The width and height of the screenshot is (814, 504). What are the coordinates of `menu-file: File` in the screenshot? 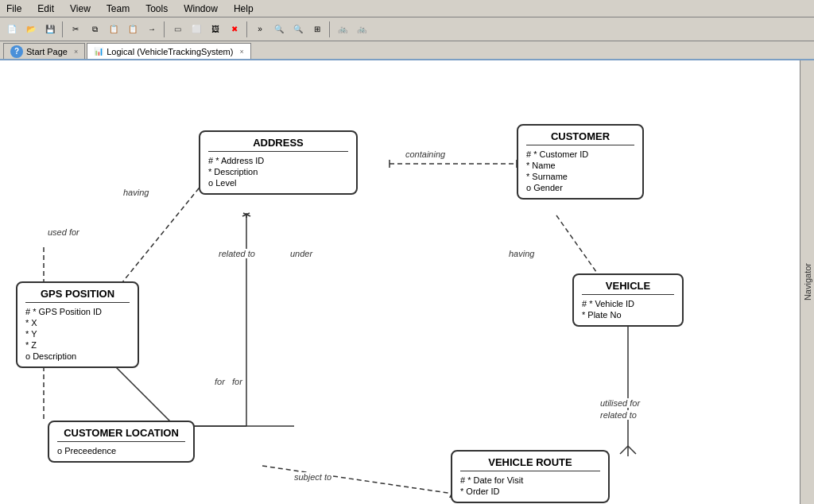 It's located at (14, 9).